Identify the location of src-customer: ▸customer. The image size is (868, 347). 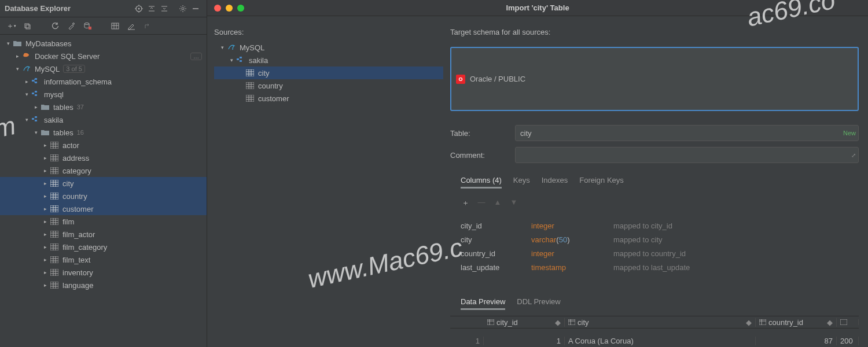
(329, 98).